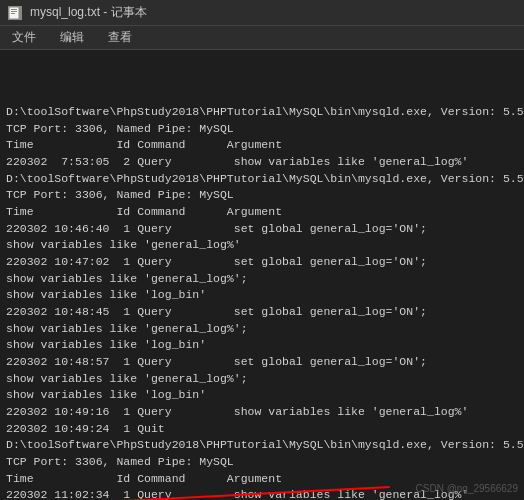 Image resolution: width=524 pixels, height=500 pixels. I want to click on log-line: 220302 10:46:40 1 Query set global gener…, so click(262, 230).